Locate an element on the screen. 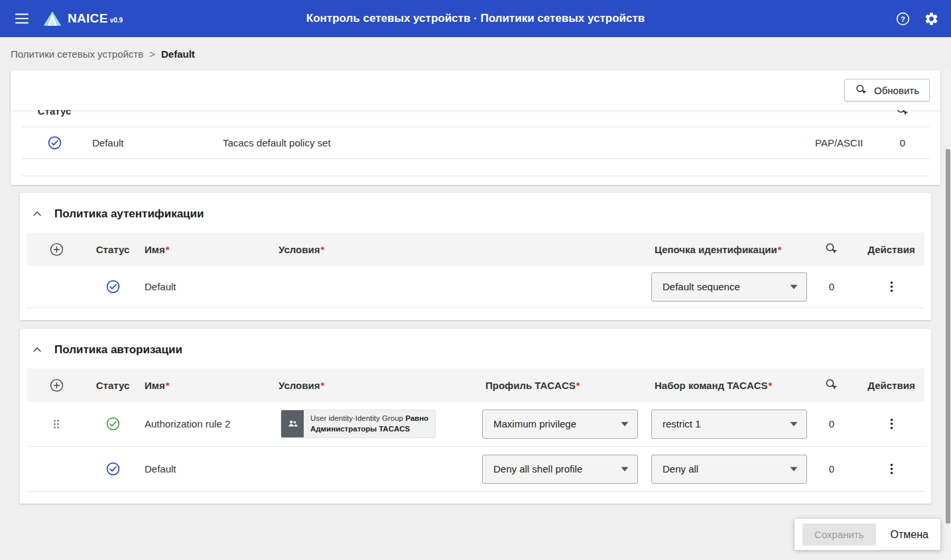  authentication-rule-hits: 0 is located at coordinates (832, 286).